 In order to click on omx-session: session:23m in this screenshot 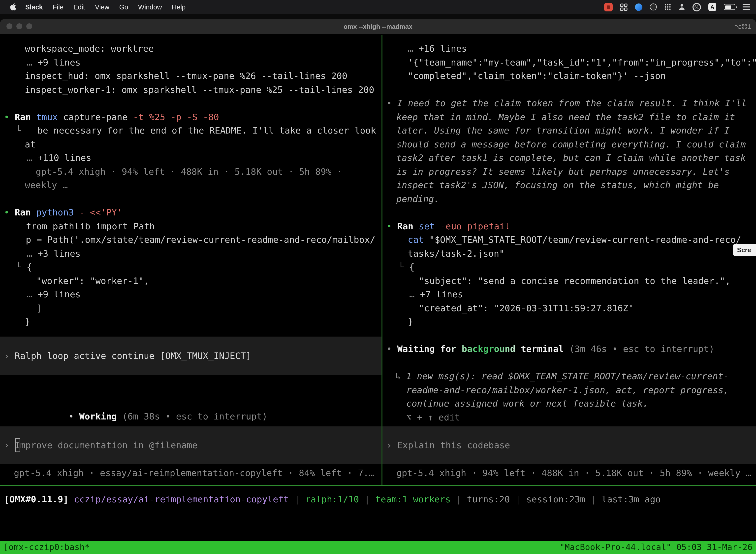, I will do `click(556, 499)`.